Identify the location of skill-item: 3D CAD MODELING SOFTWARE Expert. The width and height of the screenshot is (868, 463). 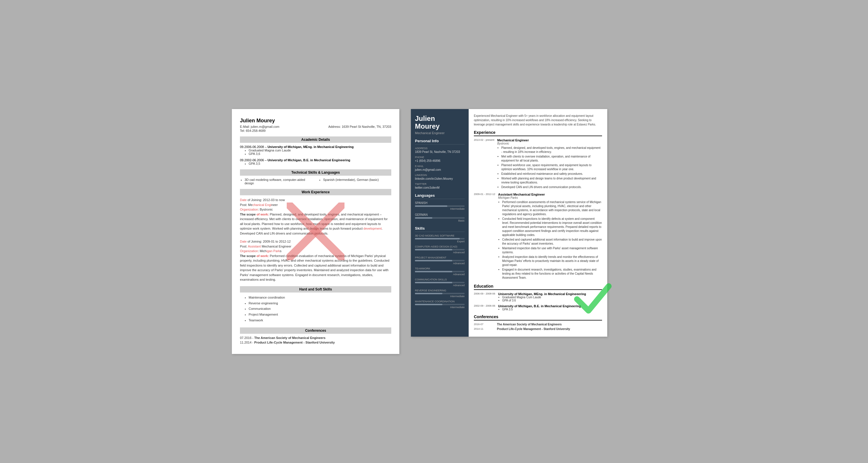
(440, 238).